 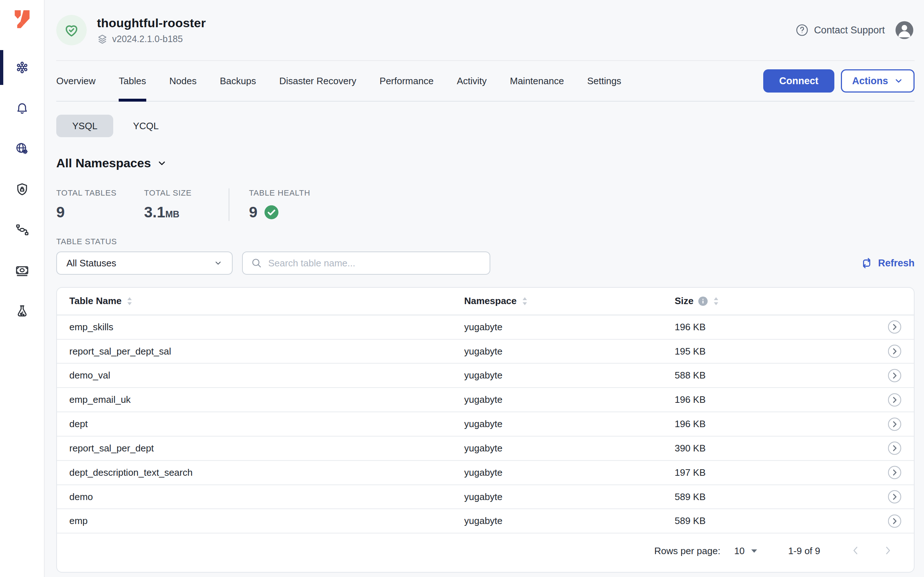 I want to click on cell-size: 589 KB, so click(x=778, y=521).